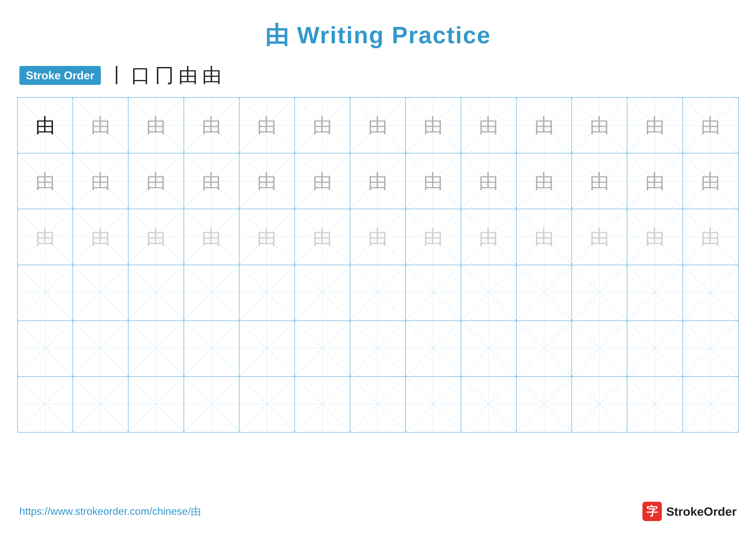 Image resolution: width=756 pixels, height=534 pixels. What do you see at coordinates (378, 237) in the screenshot?
I see `grid-row-2: 由 由 由 由 由 由 由 由` at bounding box center [378, 237].